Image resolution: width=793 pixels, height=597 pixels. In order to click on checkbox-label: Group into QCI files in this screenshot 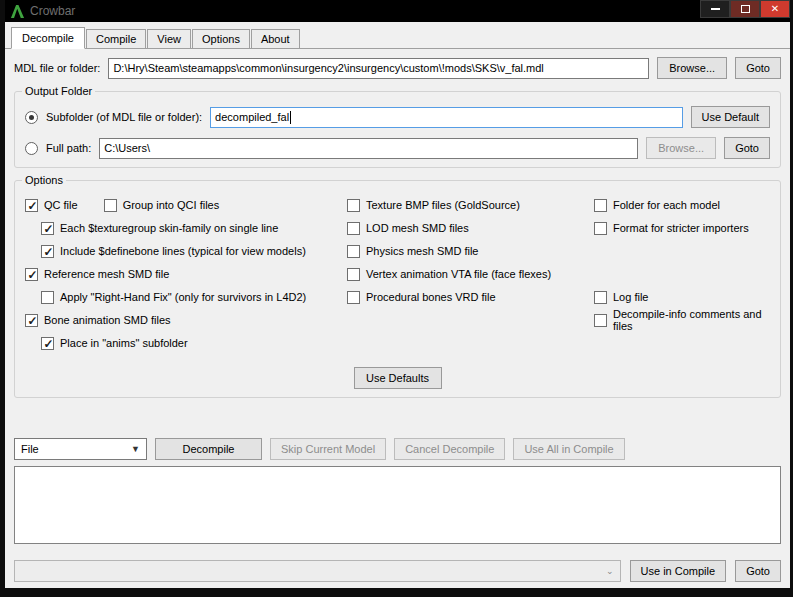, I will do `click(172, 205)`.